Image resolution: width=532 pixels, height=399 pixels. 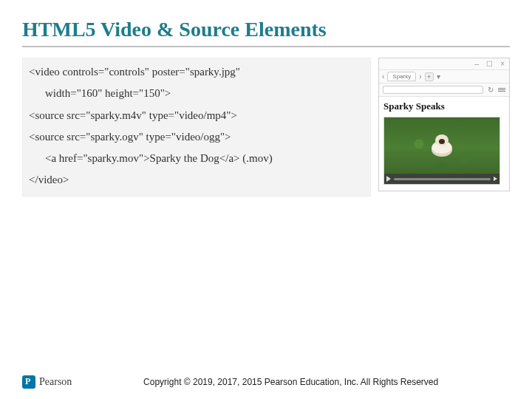 I want to click on footer: Pearson Copyright © 2019, 2017, 2015 Pea…, so click(x=266, y=382).